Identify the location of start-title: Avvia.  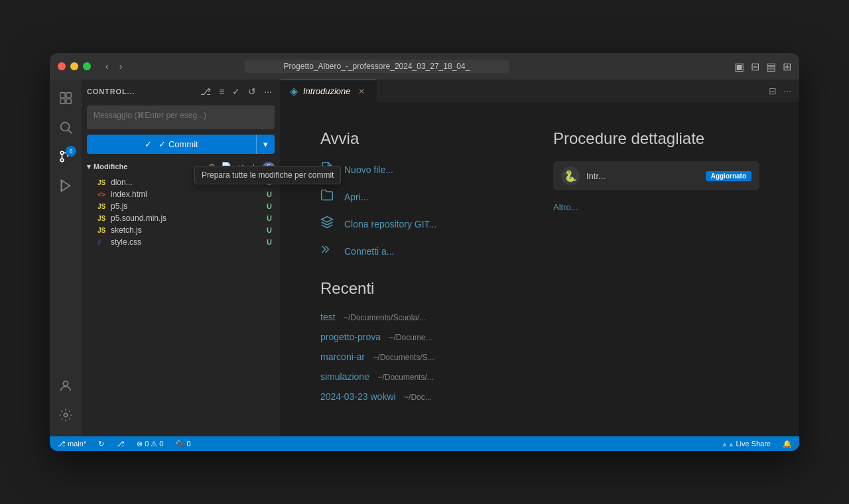
(423, 139).